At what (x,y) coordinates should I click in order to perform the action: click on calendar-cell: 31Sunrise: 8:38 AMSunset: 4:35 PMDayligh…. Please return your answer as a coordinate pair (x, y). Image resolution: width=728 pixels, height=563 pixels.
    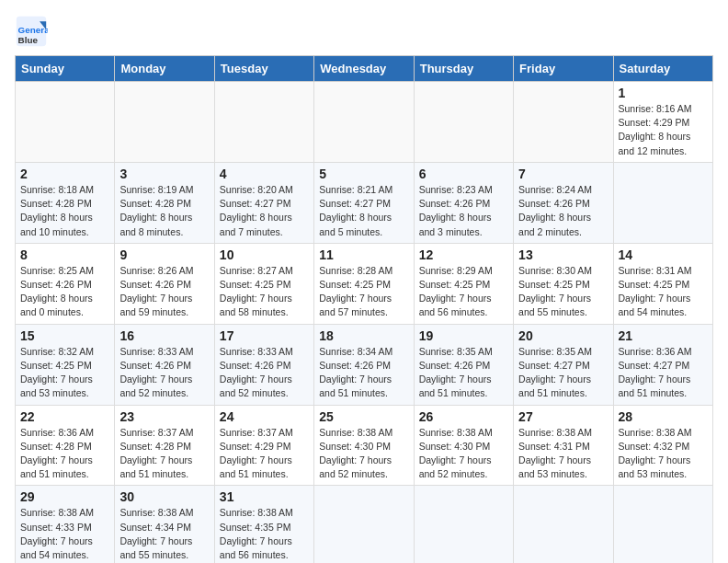
    Looking at the image, I should click on (264, 524).